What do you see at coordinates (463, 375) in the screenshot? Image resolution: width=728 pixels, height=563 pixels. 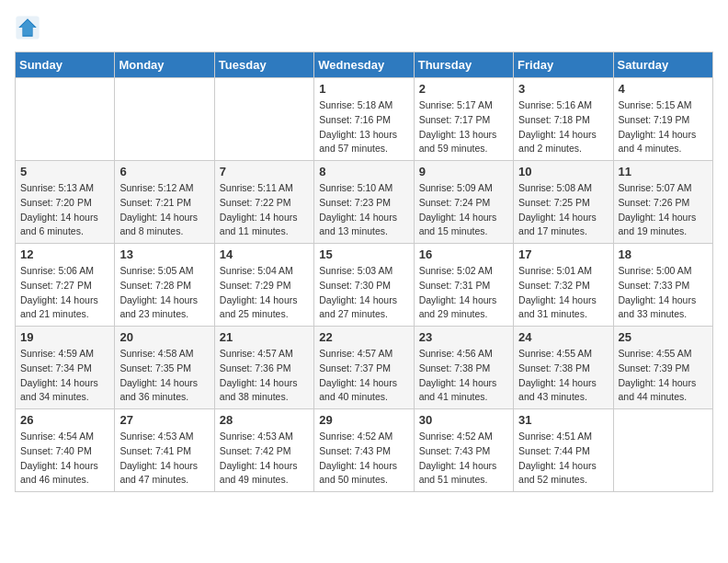 I see `day-info: Sunrise: 4:56 AM Sunset: 7:38 PM Dayligh…` at bounding box center [463, 375].